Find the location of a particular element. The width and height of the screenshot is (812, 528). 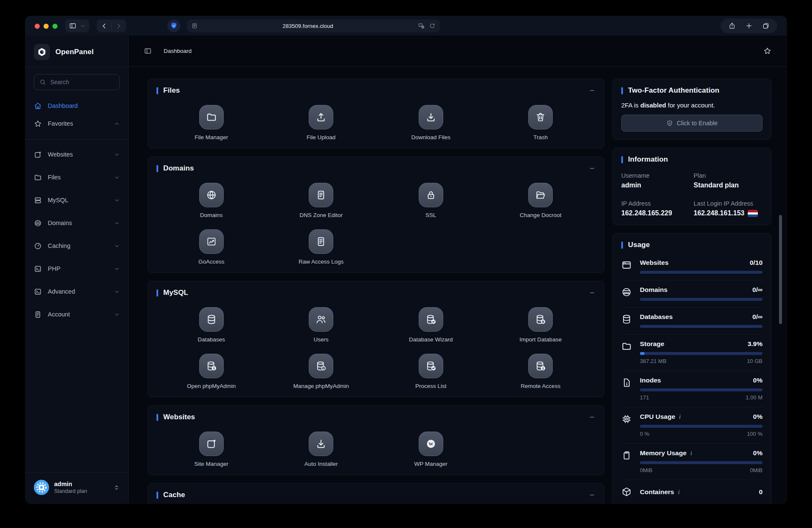

minimize-button is located at coordinates (46, 26).